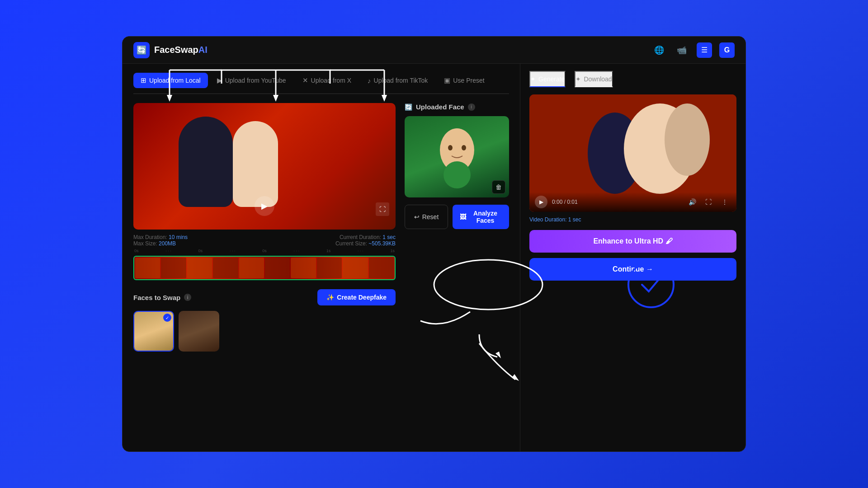 This screenshot has height=488, width=868. I want to click on analyze-icon: 🖼, so click(463, 217).